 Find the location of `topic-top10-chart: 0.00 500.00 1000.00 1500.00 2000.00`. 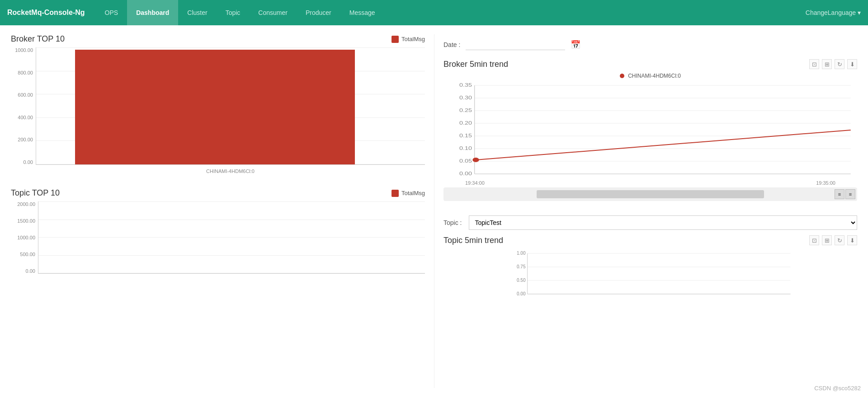

topic-top10-chart: 0.00 500.00 1000.00 1500.00 2000.00 is located at coordinates (218, 242).